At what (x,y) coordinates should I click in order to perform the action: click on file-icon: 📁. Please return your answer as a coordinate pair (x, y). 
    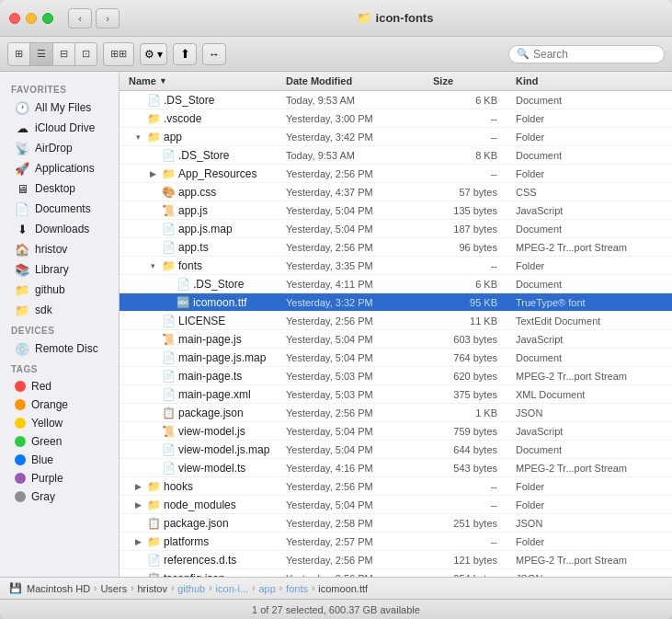
    Looking at the image, I should click on (168, 174).